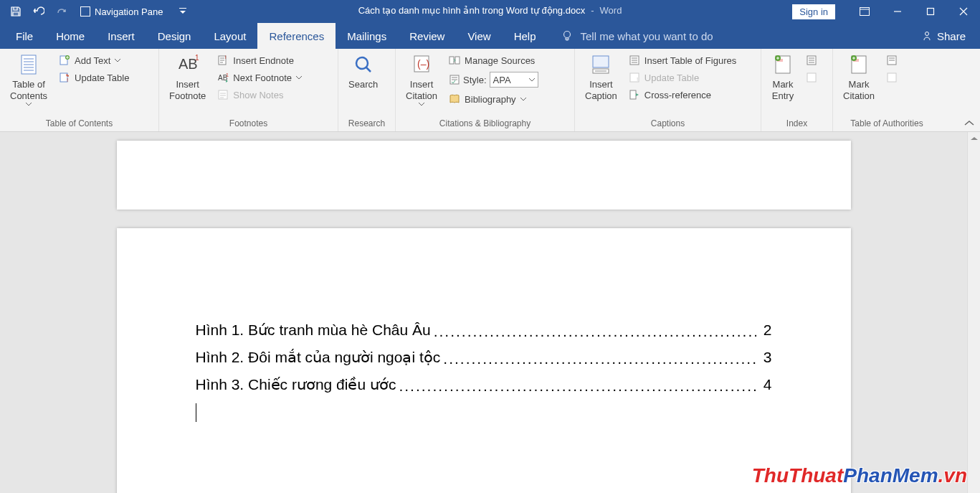 The width and height of the screenshot is (980, 493). Describe the element at coordinates (223, 78) in the screenshot. I see `next-footnote-icon: AB1` at that location.